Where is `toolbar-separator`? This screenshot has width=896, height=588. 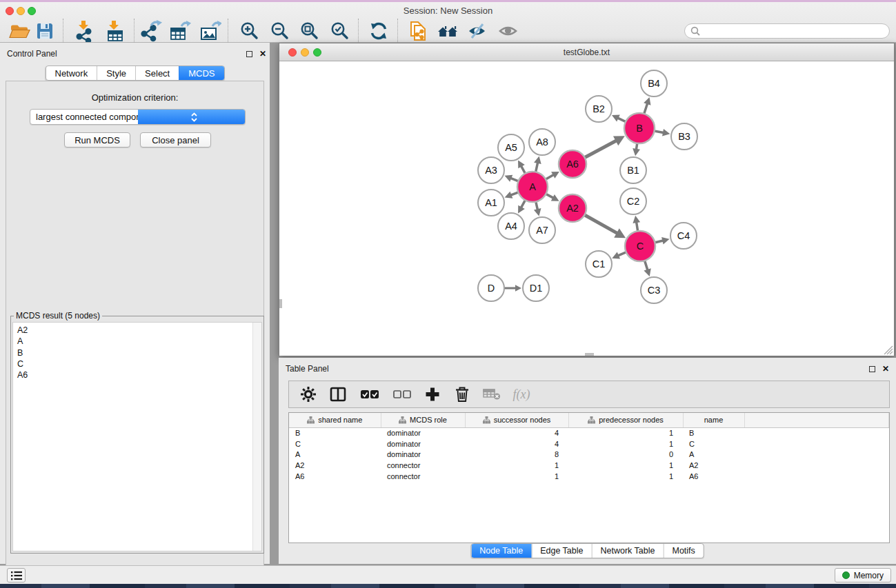
toolbar-separator is located at coordinates (397, 31).